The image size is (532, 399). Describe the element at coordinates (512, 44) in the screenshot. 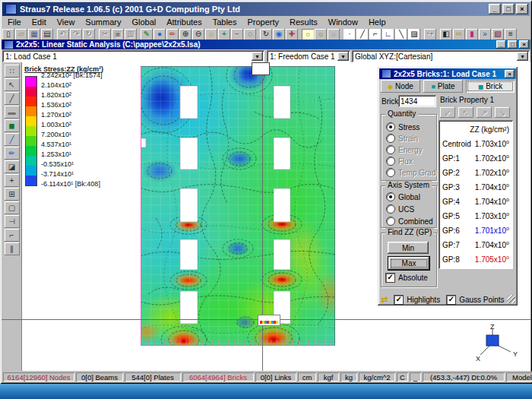

I see `mdi-restore-icon: □` at that location.